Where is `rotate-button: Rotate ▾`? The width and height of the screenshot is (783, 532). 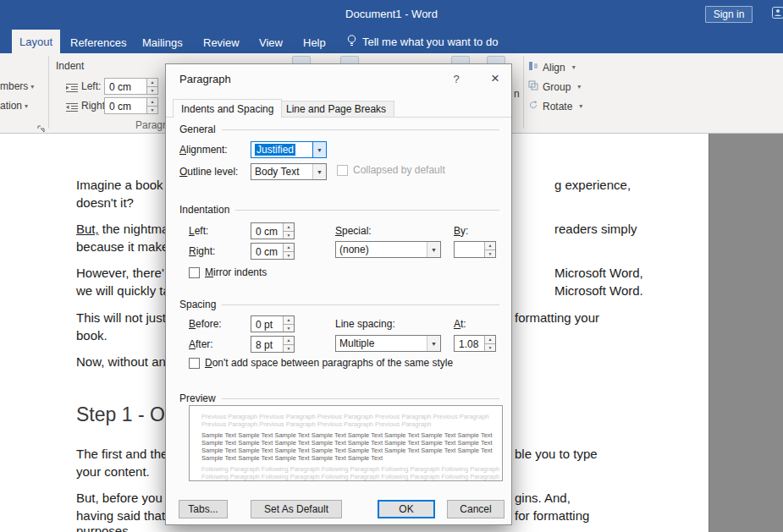
rotate-button: Rotate ▾ is located at coordinates (555, 107).